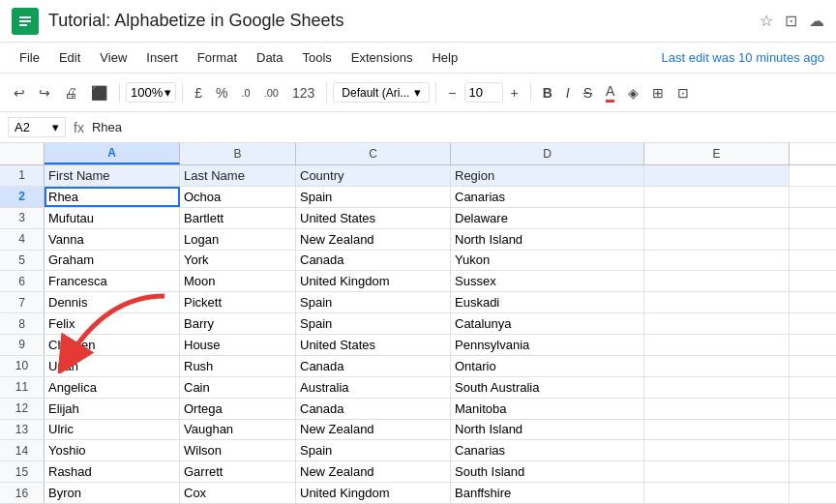 The width and height of the screenshot is (836, 504). I want to click on cell-e13, so click(717, 430).